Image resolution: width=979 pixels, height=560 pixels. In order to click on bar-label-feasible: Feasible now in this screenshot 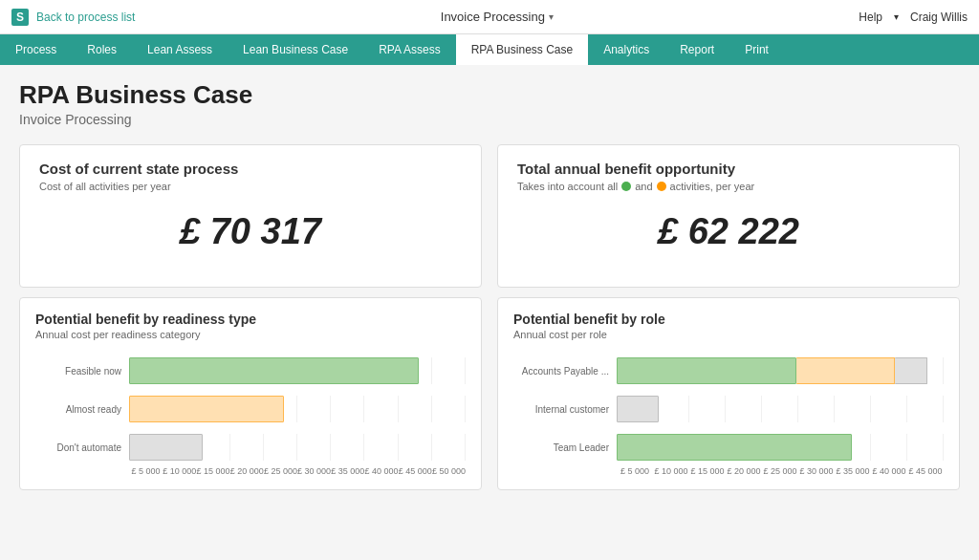, I will do `click(78, 371)`.